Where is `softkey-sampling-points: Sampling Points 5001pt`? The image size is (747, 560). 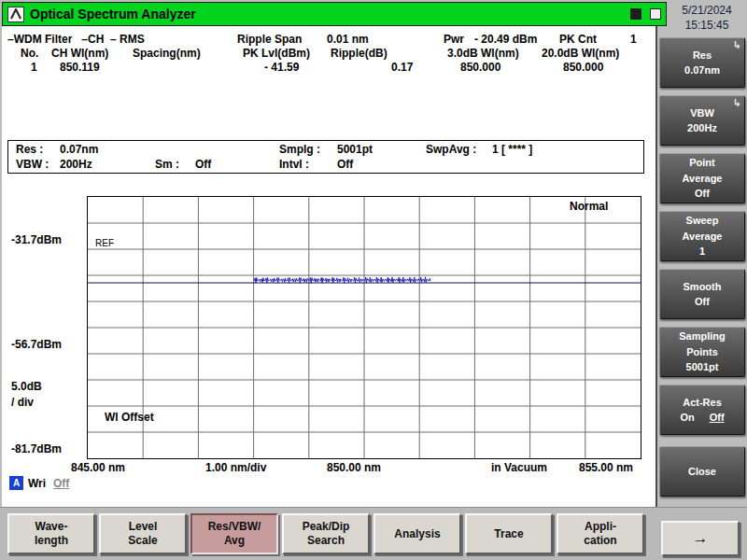 softkey-sampling-points: Sampling Points 5001pt is located at coordinates (702, 352).